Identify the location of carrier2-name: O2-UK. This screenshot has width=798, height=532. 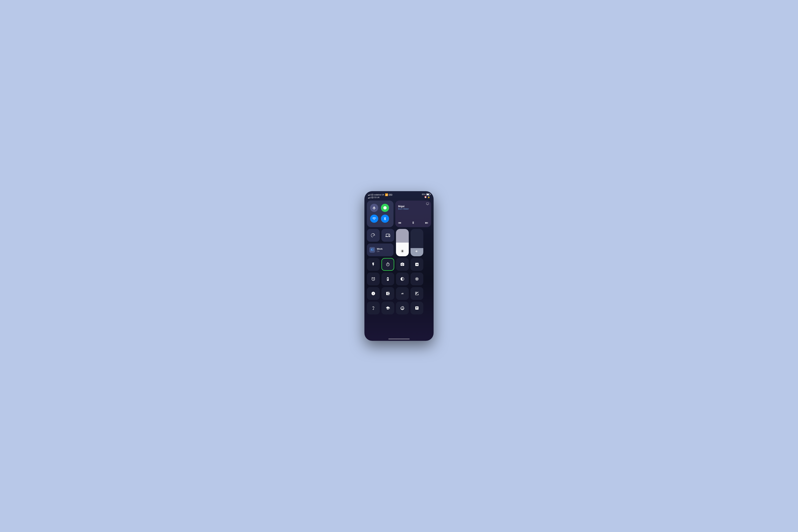
(377, 197).